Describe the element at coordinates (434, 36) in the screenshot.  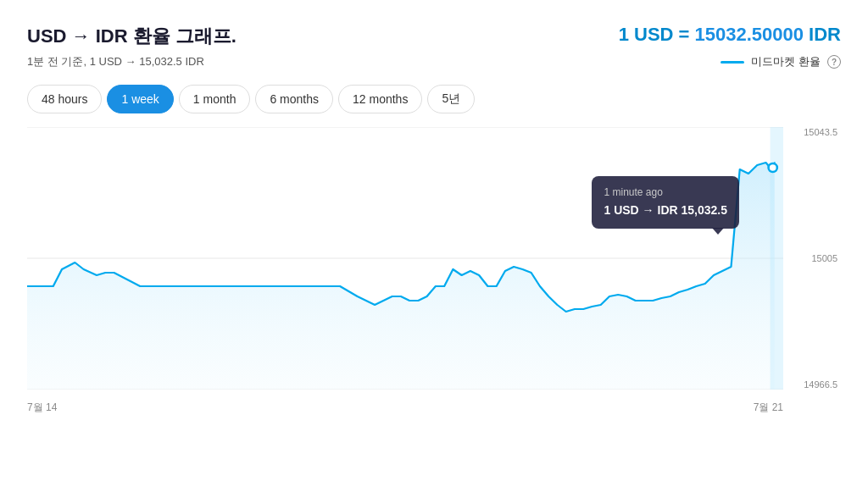
I see `header-row: USD → IDR 환율 그래프. 1 USD = 15032.50000 ID…` at that location.